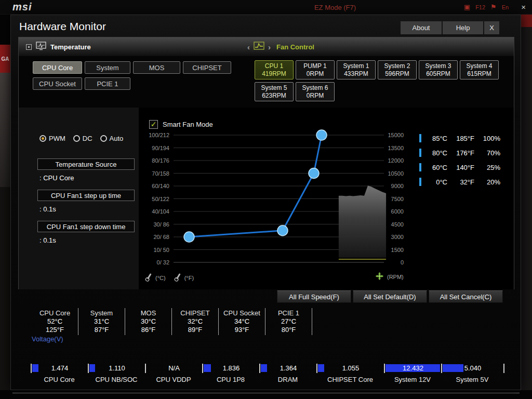  What do you see at coordinates (461, 153) in the screenshot?
I see `legend-fahrenheit: 176°F` at bounding box center [461, 153].